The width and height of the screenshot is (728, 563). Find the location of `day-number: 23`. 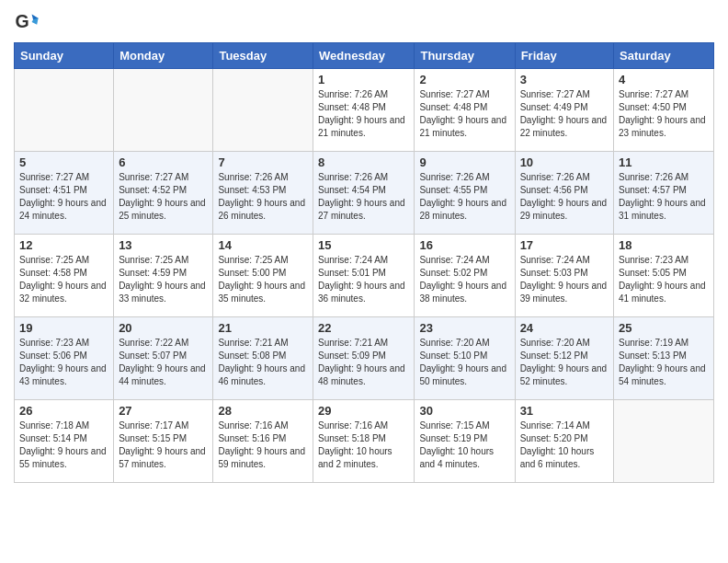

day-number: 23 is located at coordinates (464, 327).